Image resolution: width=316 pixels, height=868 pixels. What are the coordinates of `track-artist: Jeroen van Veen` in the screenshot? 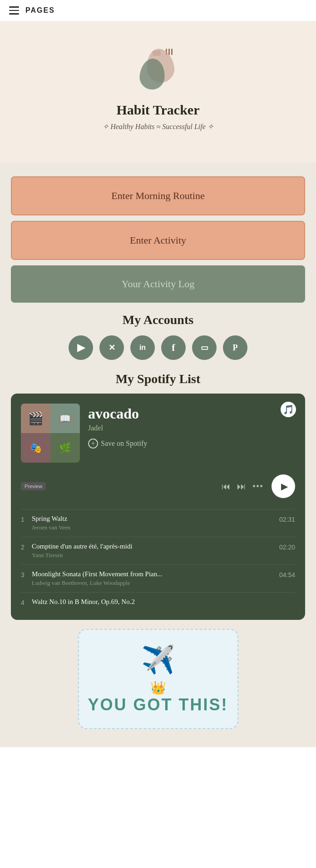 It's located at (155, 528).